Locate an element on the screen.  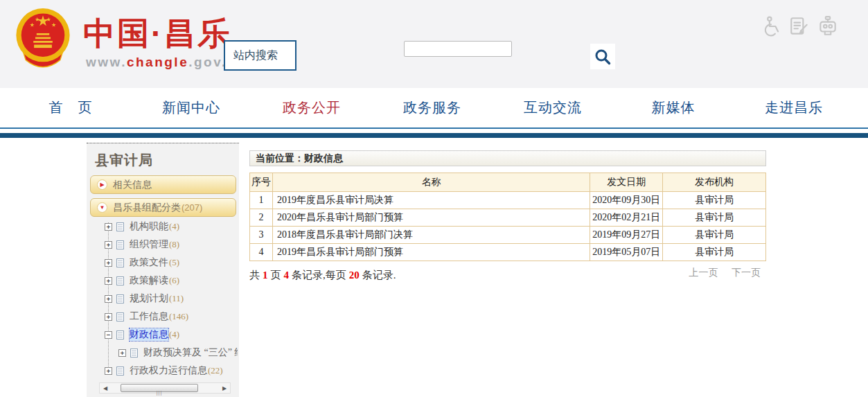
tree-item-organization-management: 组织管理 is located at coordinates (149, 245).